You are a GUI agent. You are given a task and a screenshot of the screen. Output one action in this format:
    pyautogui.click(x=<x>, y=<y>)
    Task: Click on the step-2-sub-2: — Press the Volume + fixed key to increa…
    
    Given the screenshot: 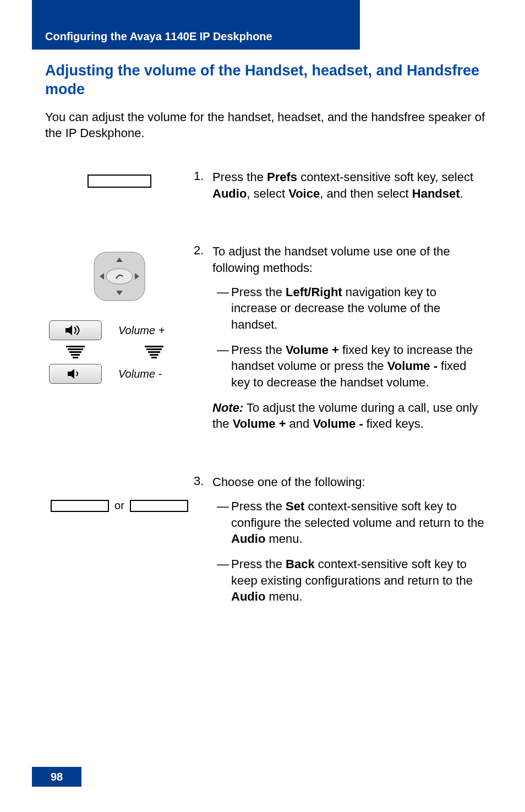 What is the action you would take?
    pyautogui.click(x=349, y=367)
    